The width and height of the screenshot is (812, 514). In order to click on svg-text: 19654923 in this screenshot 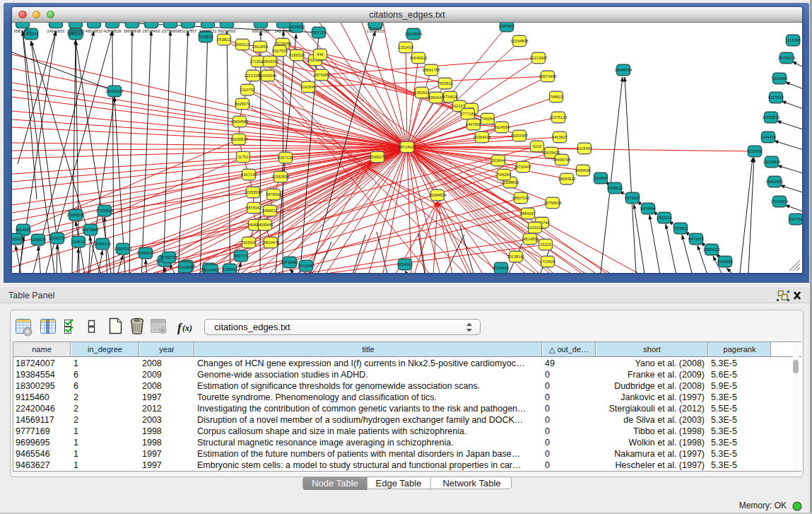, I will do `click(567, 179)`.